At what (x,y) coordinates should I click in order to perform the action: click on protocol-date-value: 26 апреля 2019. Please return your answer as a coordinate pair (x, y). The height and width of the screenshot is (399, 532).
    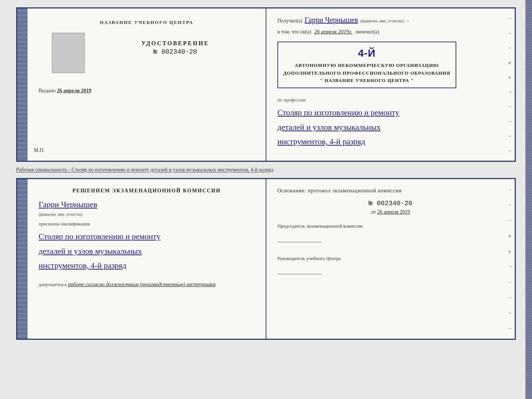
    Looking at the image, I should click on (394, 212).